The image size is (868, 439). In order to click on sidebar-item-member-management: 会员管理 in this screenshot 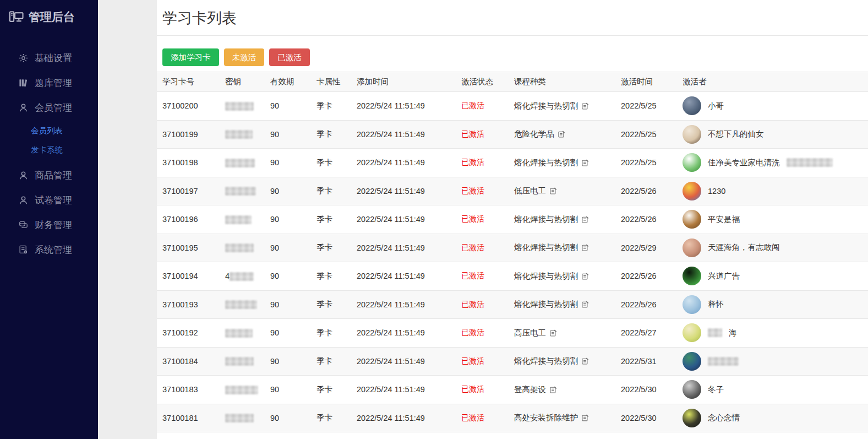, I will do `click(49, 108)`.